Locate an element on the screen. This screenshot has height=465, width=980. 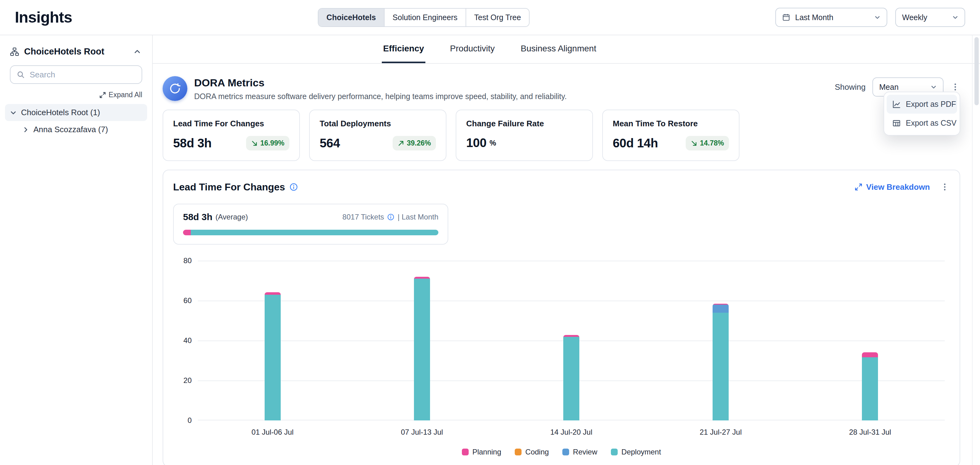
tab-efficiency: Efficiency is located at coordinates (403, 50).